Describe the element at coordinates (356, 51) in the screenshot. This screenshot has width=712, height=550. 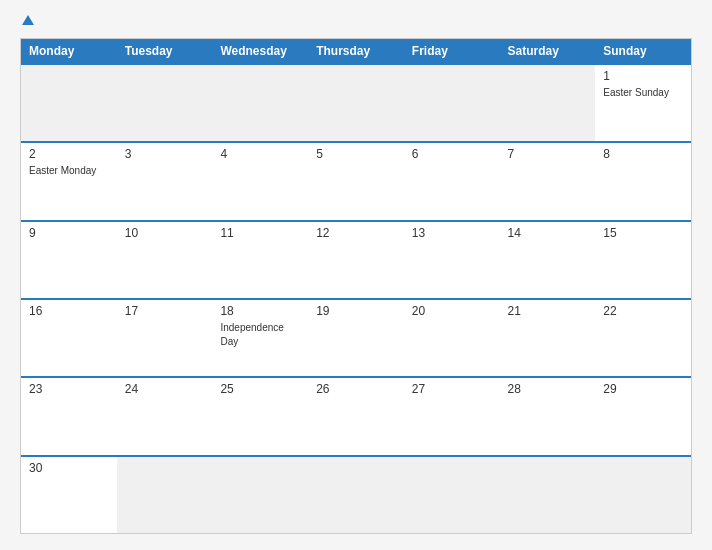
I see `calendar-header: MondayTuesdayWednesdayThursdayFridaySatu…` at that location.